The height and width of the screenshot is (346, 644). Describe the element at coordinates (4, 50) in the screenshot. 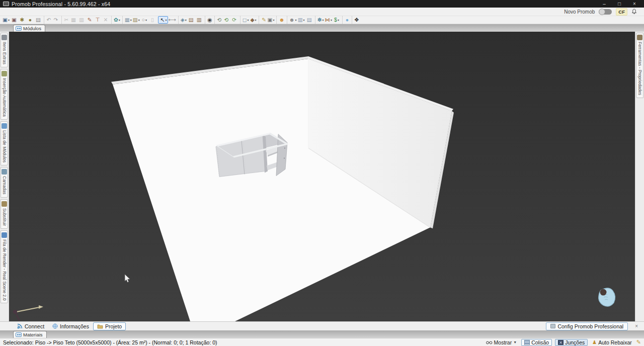

I see `tab-itens-extras: Itens Extras` at that location.